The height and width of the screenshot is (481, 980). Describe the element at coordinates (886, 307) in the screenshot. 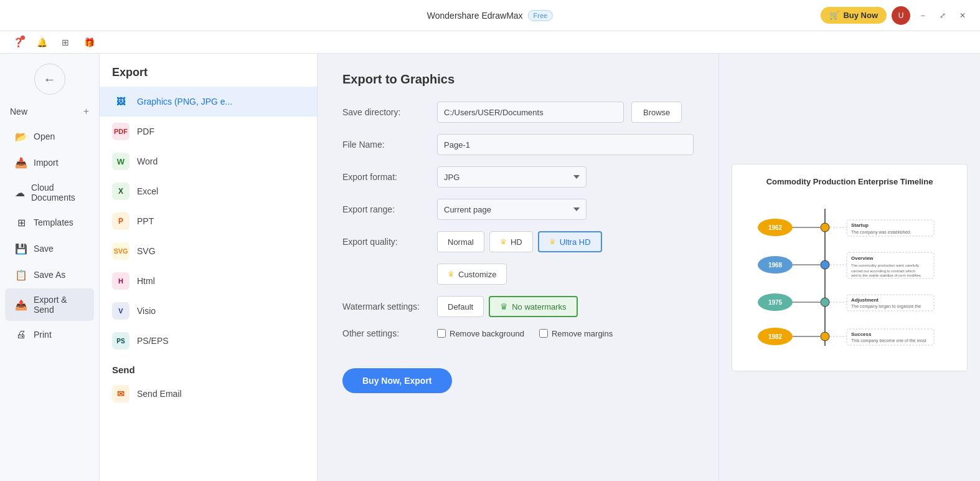

I see `svg-text:The company began to organize : The company began to organize the` at that location.